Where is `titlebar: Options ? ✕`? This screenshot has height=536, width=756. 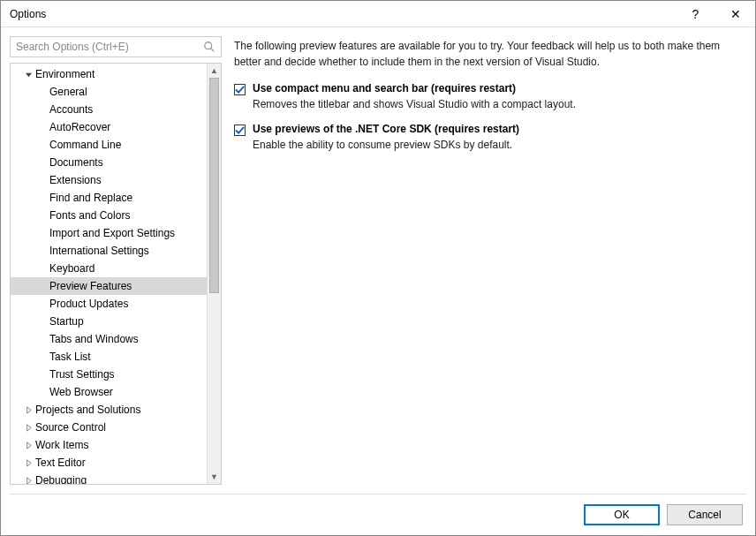 titlebar: Options ? ✕ is located at coordinates (378, 14).